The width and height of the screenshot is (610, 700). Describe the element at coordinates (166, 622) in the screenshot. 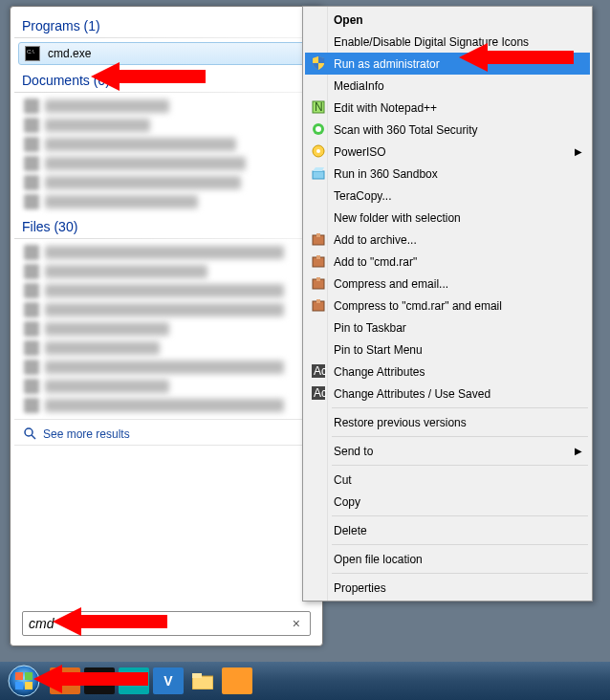

I see `search-box-wrap: ×` at that location.